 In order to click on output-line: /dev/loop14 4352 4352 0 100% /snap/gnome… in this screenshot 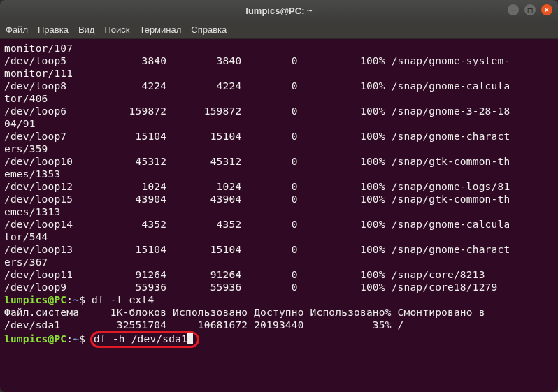, I will do `click(279, 224)`.